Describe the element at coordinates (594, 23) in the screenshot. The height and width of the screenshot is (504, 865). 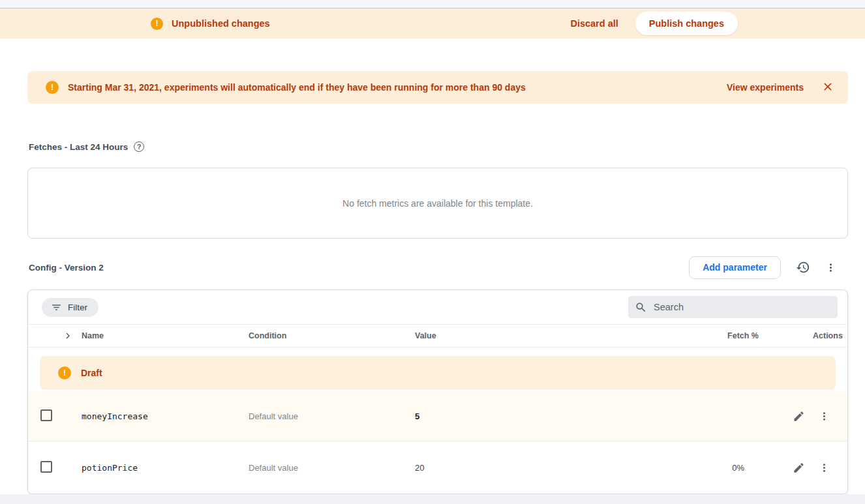
I see `discard-all-button: Discard all` at that location.